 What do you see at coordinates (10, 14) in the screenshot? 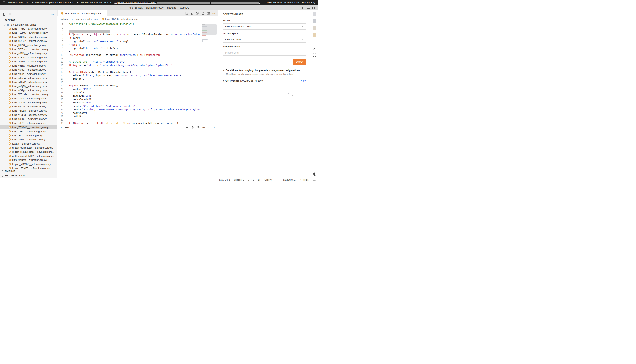
I see `search-icon` at bounding box center [10, 14].